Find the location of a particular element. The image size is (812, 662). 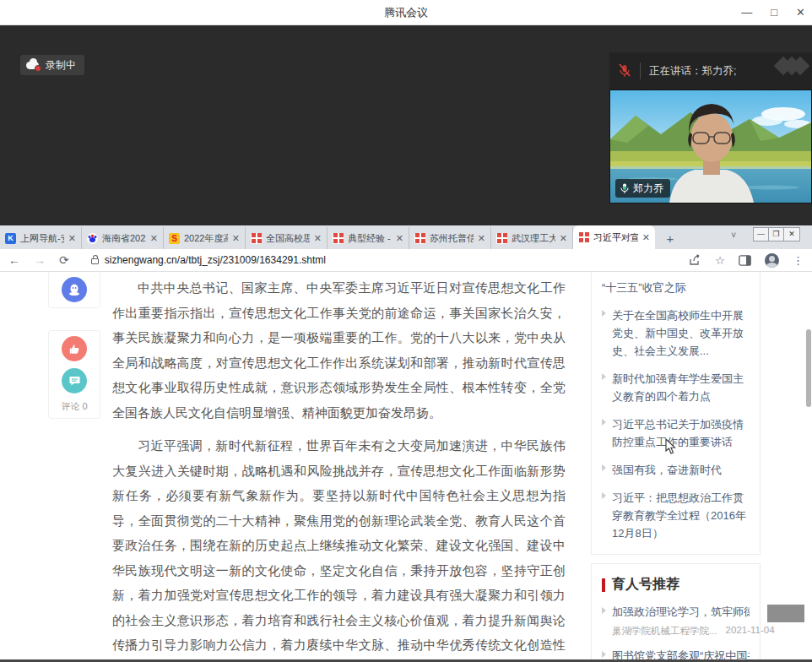

share-card is located at coordinates (74, 290).